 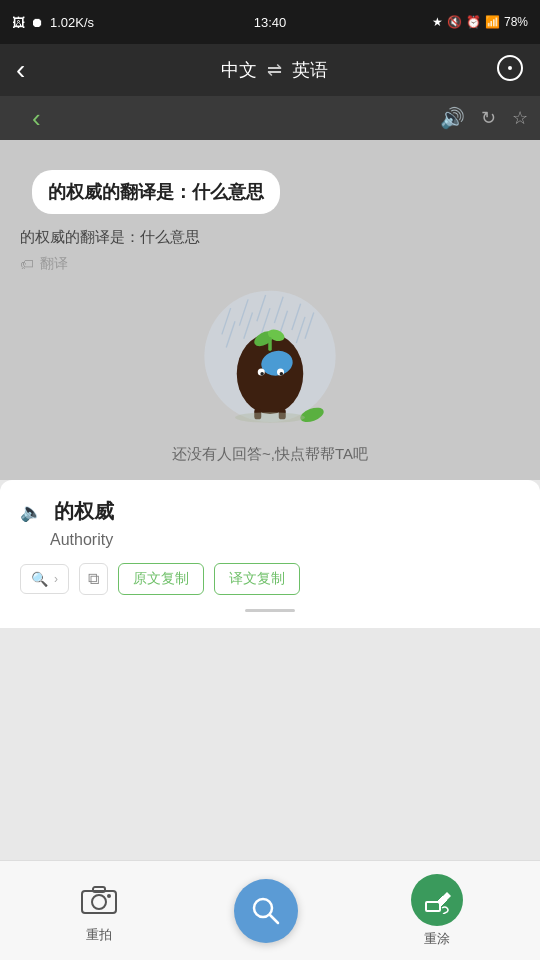 What do you see at coordinates (156, 192) in the screenshot?
I see `question-title: 的权威的翻译是：什么意思` at bounding box center [156, 192].